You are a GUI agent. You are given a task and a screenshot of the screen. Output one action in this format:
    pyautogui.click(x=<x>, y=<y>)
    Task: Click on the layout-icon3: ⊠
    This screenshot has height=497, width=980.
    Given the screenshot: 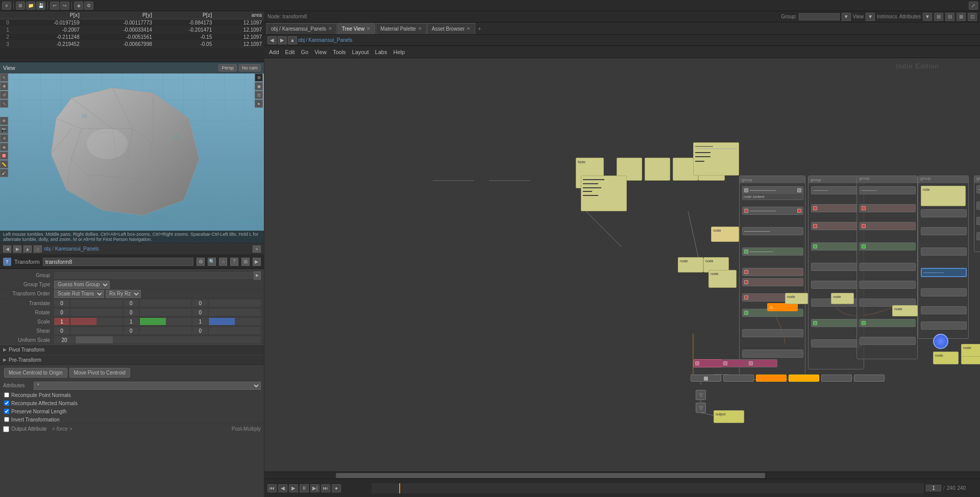 What is the action you would take?
    pyautogui.click(x=961, y=17)
    